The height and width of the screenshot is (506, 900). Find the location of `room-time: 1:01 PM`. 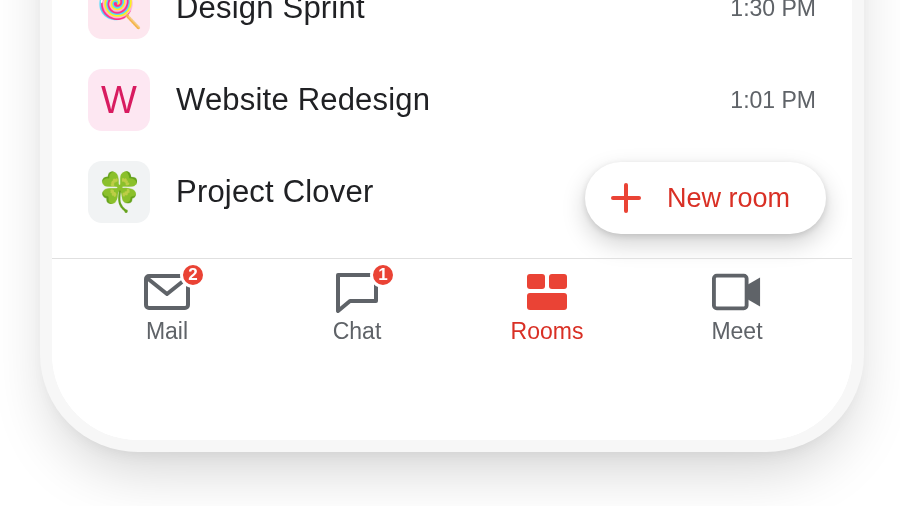

room-time: 1:01 PM is located at coordinates (773, 100).